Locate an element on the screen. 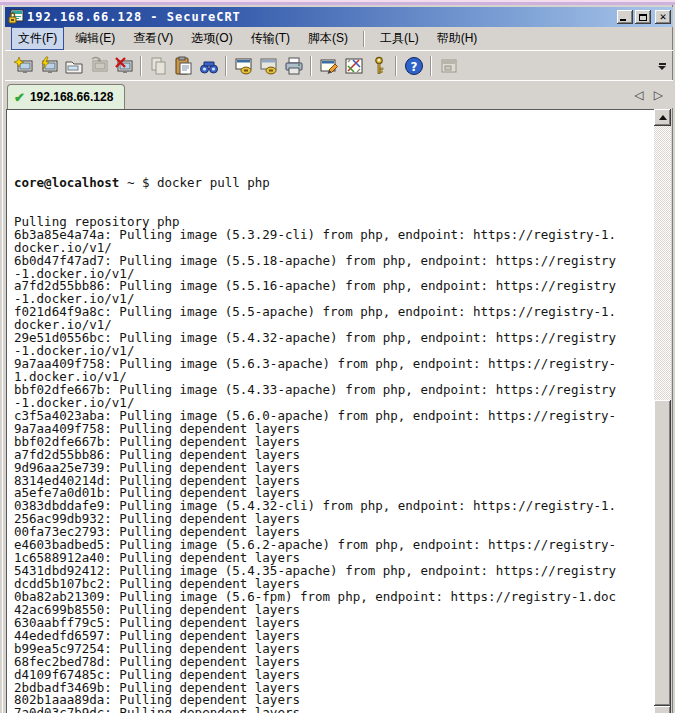 The height and width of the screenshot is (713, 675). disconnect-icon is located at coordinates (124, 66).